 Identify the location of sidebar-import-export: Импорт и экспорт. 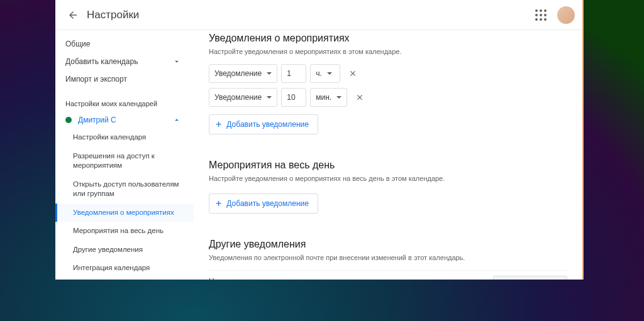
(125, 79).